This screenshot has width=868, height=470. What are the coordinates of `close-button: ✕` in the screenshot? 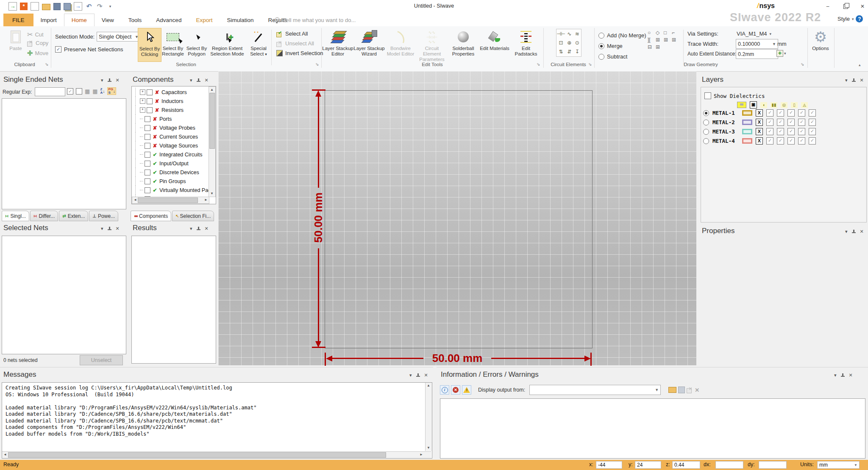 It's located at (862, 6).